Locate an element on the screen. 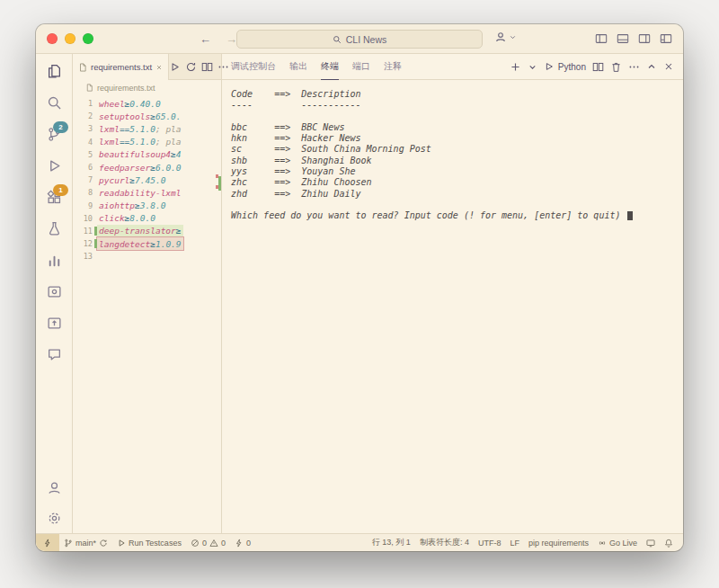 The width and height of the screenshot is (719, 588). line-number: 3 is located at coordinates (84, 129).